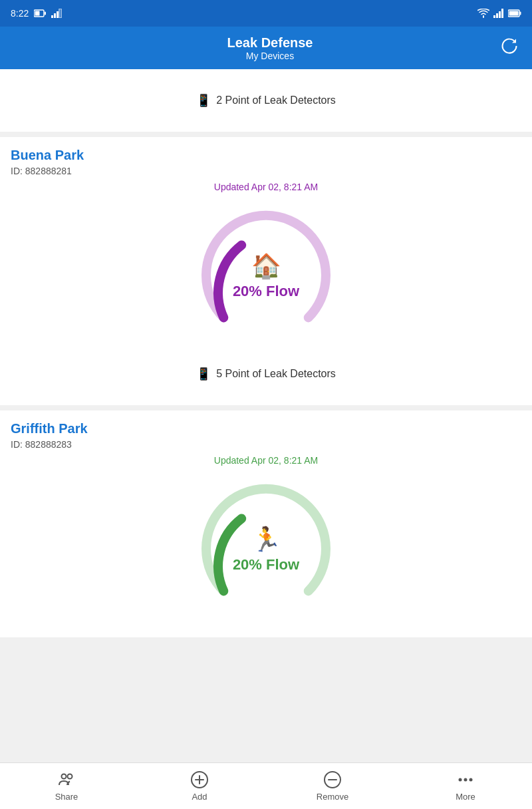  What do you see at coordinates (509, 46) in the screenshot?
I see `refresh-icon` at bounding box center [509, 46].